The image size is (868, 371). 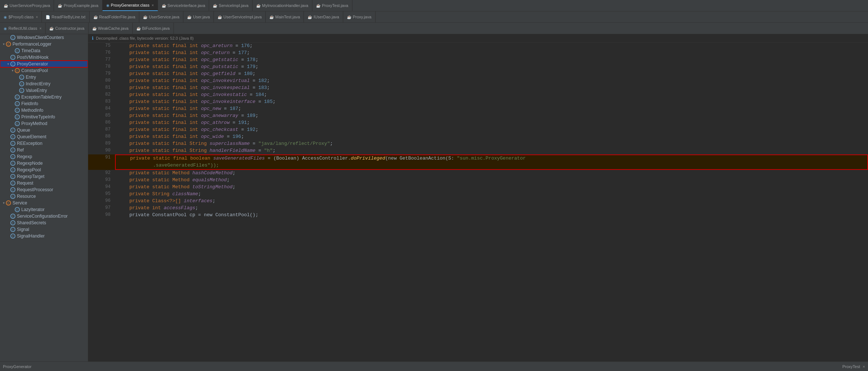 I want to click on sidebar-item-entry: CEntry, so click(x=44, y=77).